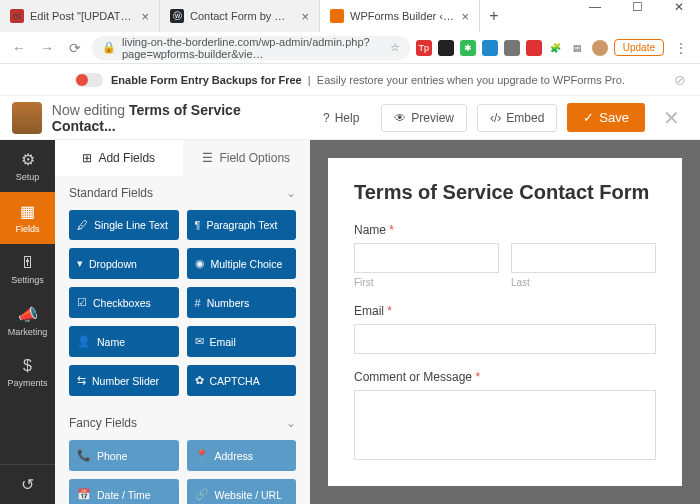 This screenshot has height=504, width=700. Describe the element at coordinates (28, 321) in the screenshot. I see `nav-marketing: 📣Marketing` at that location.